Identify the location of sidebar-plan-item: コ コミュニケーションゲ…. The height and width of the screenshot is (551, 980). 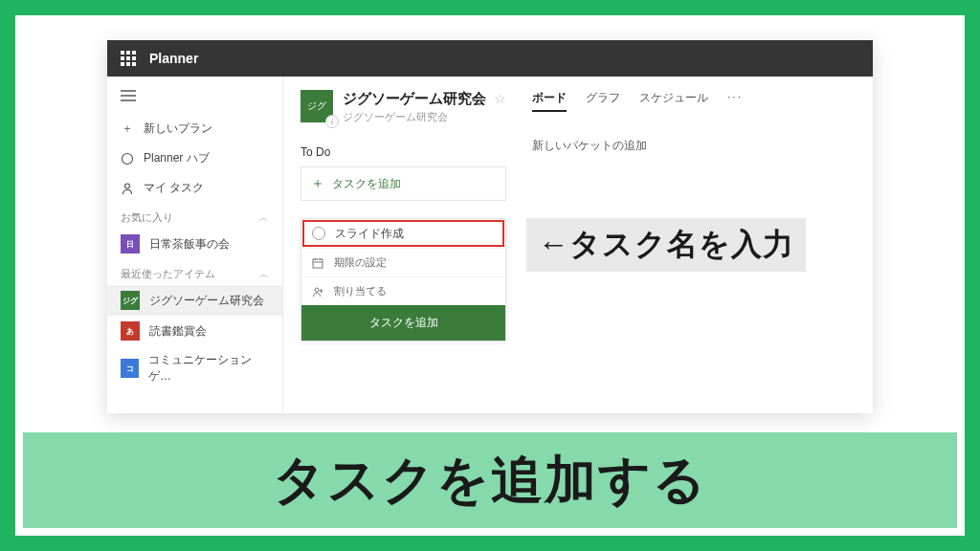
(195, 368).